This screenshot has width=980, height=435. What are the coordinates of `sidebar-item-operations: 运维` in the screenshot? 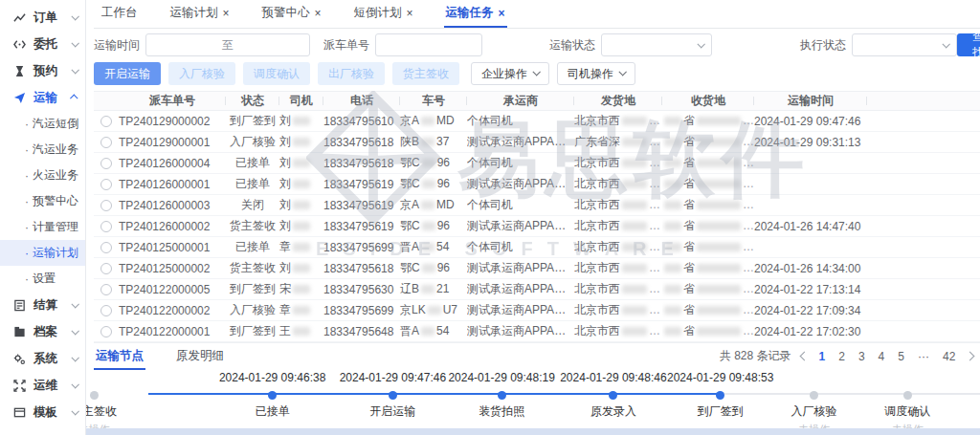 It's located at (42, 385).